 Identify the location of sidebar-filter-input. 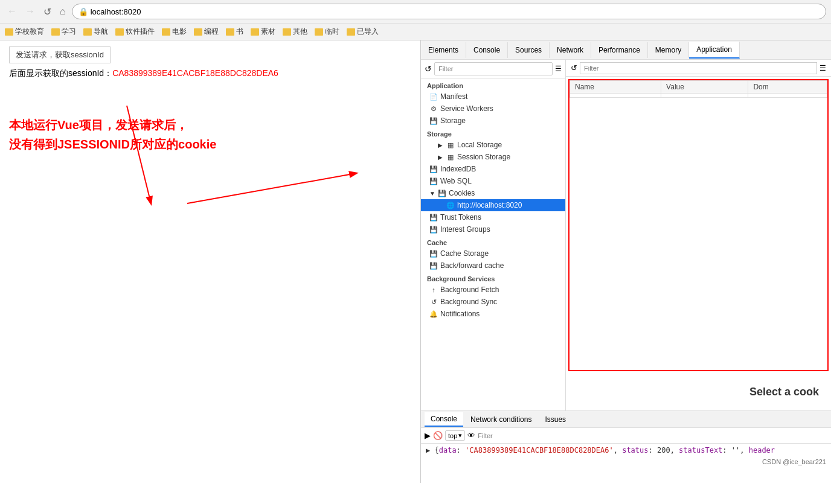
(493, 69).